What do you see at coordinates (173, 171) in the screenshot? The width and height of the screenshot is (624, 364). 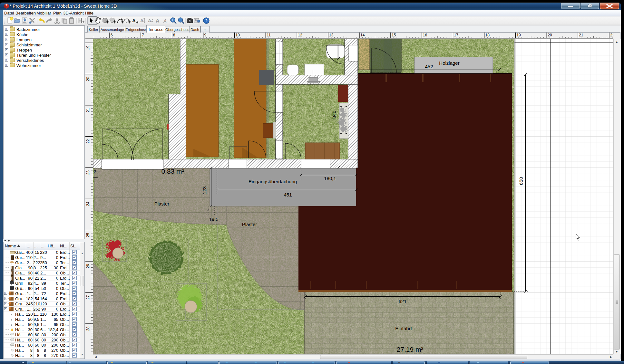 I see `svg-text: 0,83 m²` at bounding box center [173, 171].